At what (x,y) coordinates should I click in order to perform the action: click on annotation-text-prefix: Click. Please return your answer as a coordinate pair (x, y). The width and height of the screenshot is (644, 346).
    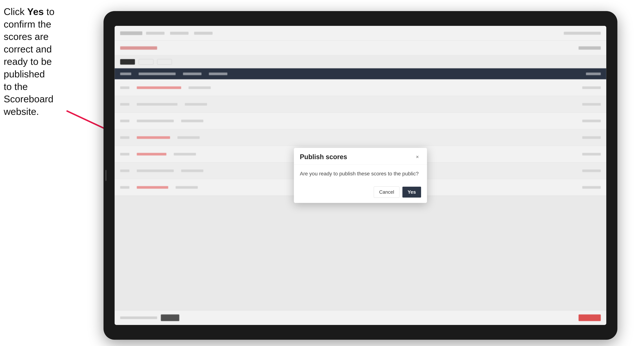
    Looking at the image, I should click on (16, 11).